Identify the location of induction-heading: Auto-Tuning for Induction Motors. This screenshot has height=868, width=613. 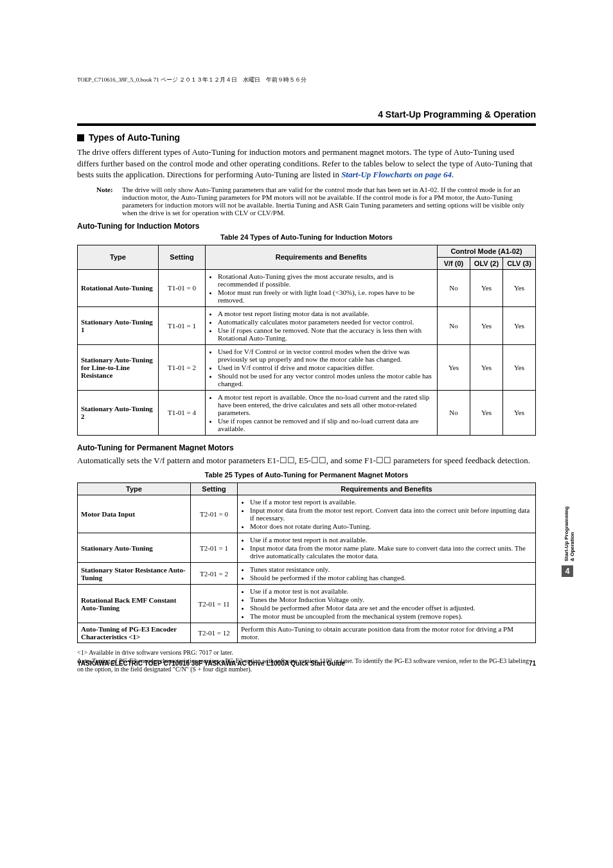
(306, 226).